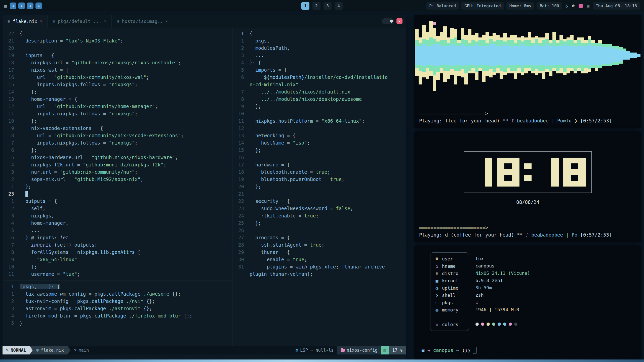 The width and height of the screenshot is (644, 362). What do you see at coordinates (117, 48) in the screenshot?
I see `code-line: 20` at bounding box center [117, 48].